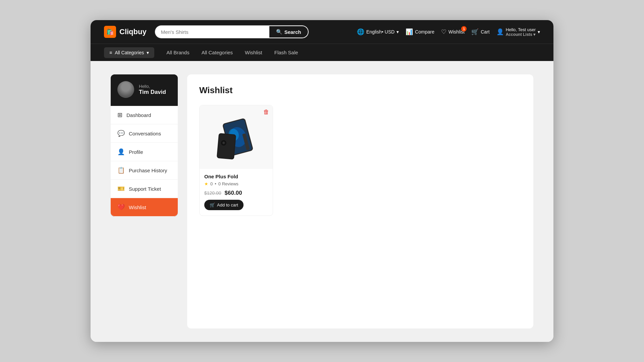  I want to click on support-ticket-icon: 🎫, so click(121, 189).